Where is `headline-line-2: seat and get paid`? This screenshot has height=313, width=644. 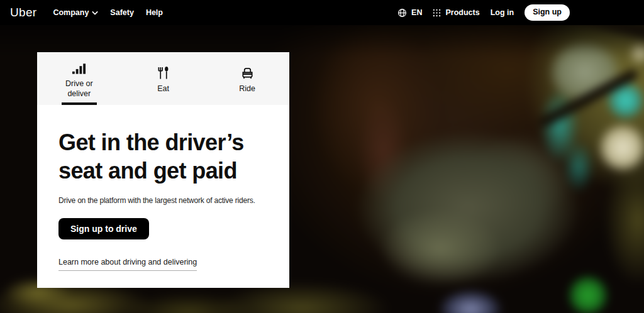
headline-line-2: seat and get paid is located at coordinates (148, 171).